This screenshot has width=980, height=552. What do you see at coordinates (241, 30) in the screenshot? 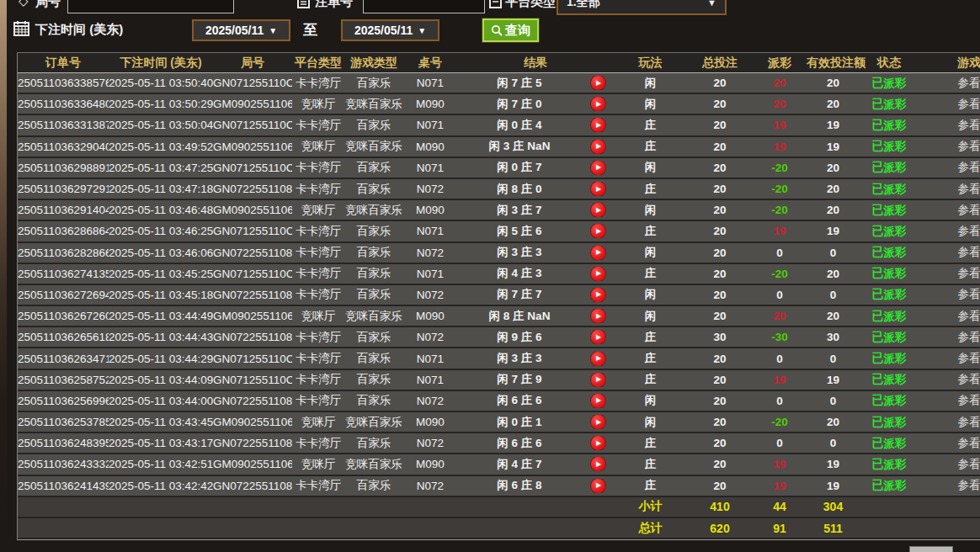
I see `date-from-picker: 2025/05/11 ▼` at bounding box center [241, 30].